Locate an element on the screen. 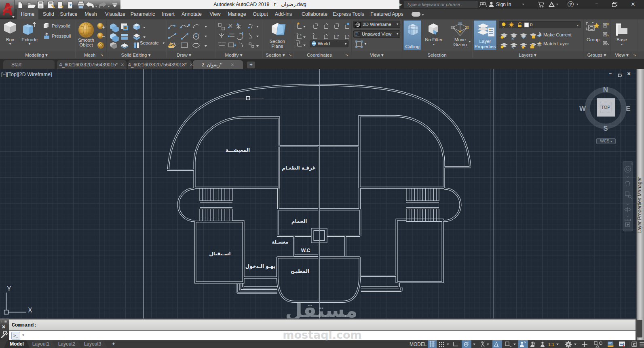  svg-text: W is located at coordinates (583, 108).